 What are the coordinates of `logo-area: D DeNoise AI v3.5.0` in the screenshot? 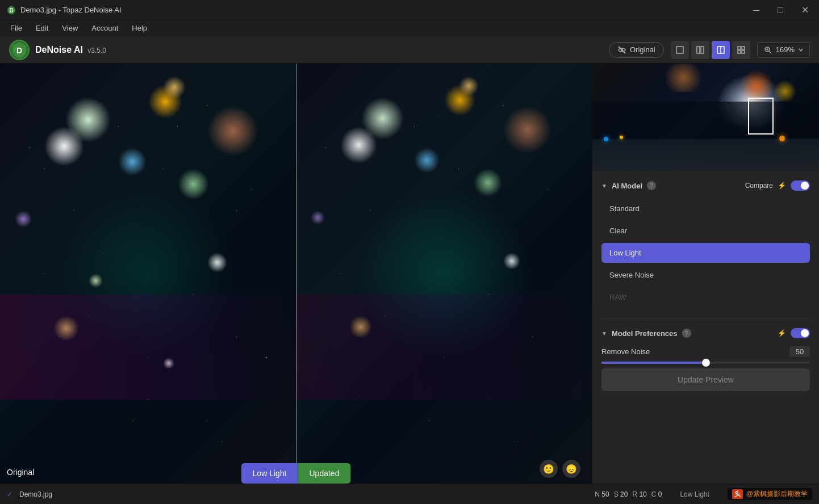 It's located at (58, 50).